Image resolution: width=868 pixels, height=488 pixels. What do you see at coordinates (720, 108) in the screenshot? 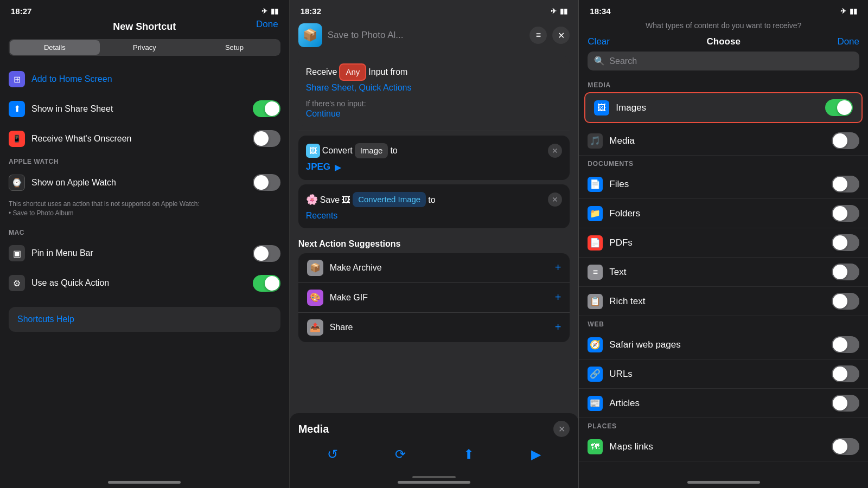
I see `images-label: Images` at bounding box center [720, 108].